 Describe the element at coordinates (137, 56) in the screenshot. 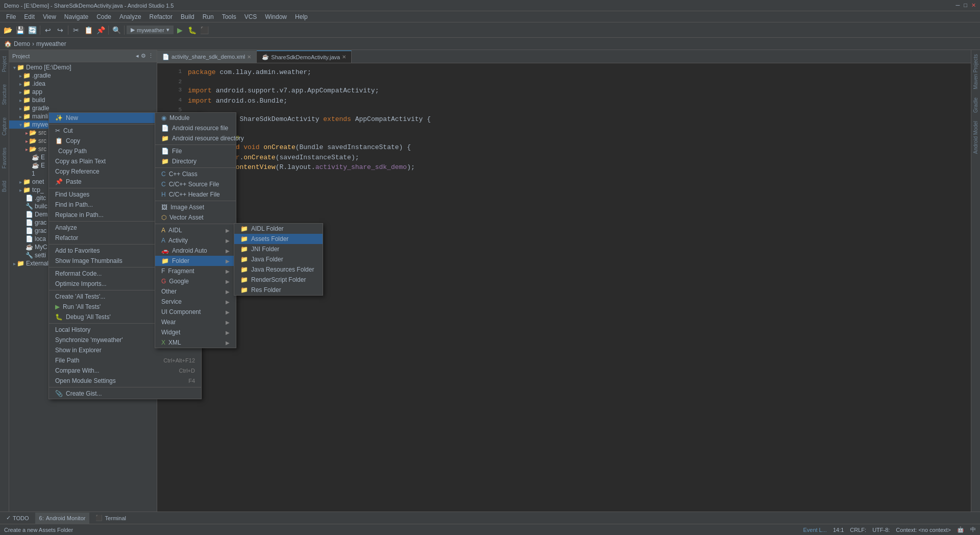

I see `project-collapse-btn: ◂` at that location.